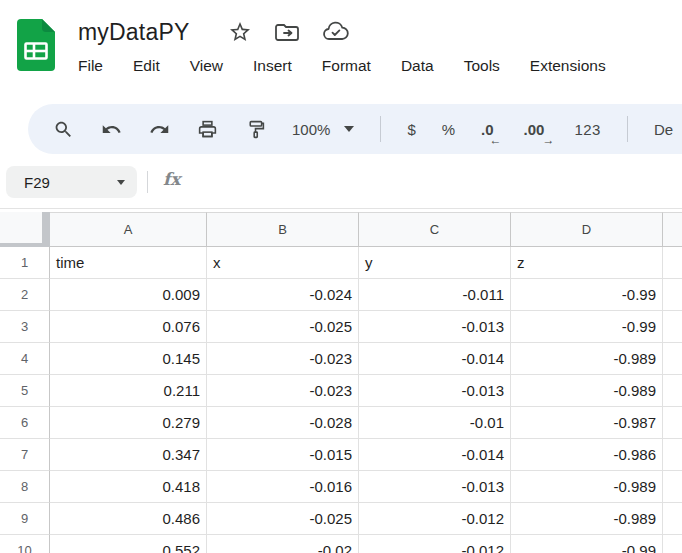 The width and height of the screenshot is (682, 553). What do you see at coordinates (496, 140) in the screenshot?
I see `left-arrow-icon: ←` at bounding box center [496, 140].